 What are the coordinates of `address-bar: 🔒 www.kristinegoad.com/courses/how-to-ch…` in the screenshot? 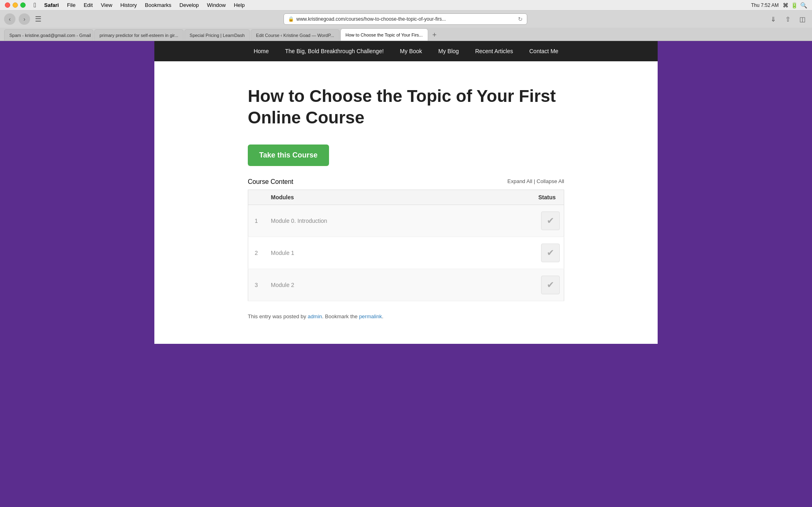 It's located at (405, 19).